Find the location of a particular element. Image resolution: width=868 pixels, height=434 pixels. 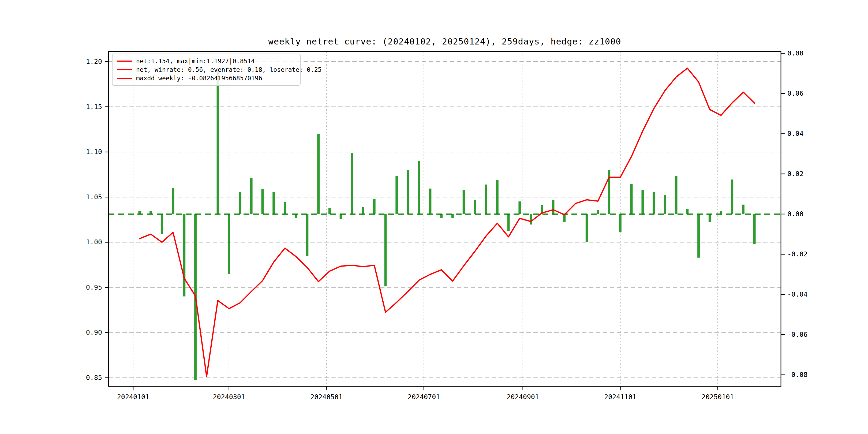

x-tick-label: 20240301 is located at coordinates (229, 397).